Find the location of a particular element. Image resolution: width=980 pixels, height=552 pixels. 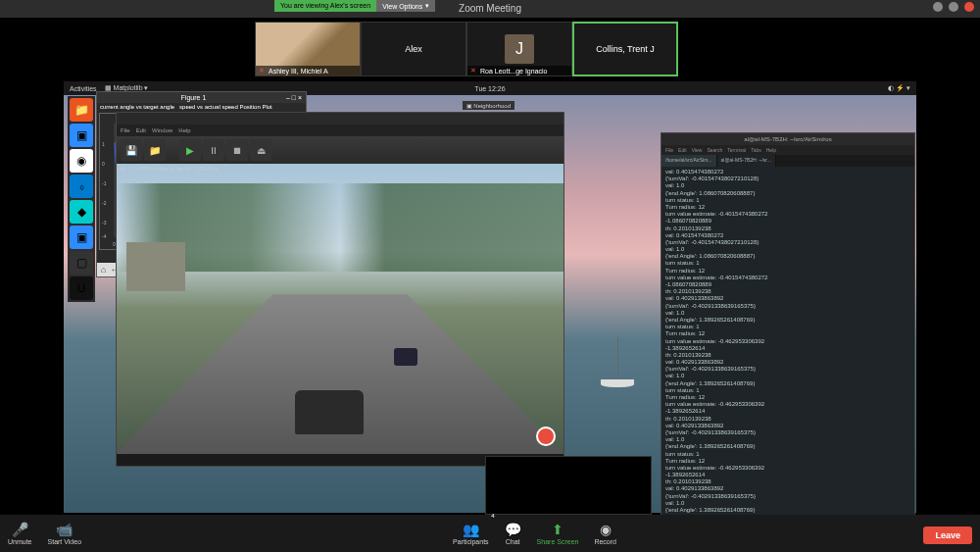

tile-alex: Alex is located at coordinates (414, 49).